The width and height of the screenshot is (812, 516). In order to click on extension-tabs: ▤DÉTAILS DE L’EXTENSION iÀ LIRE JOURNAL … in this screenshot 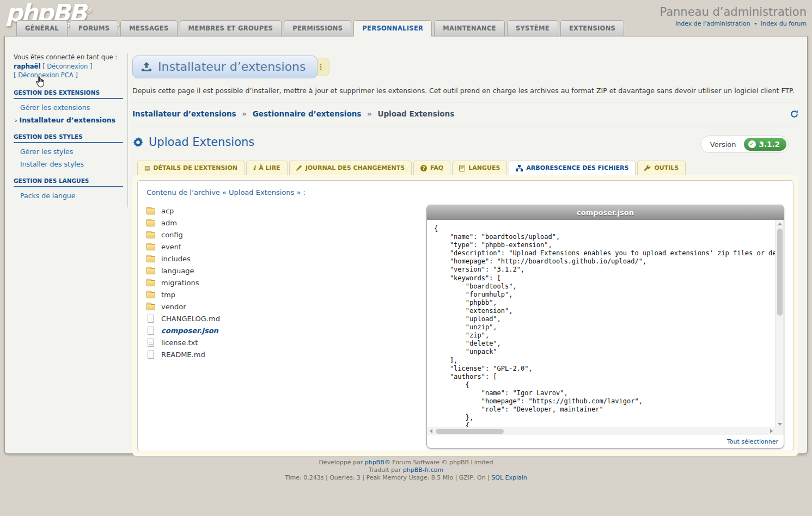, I will do `click(465, 168)`.